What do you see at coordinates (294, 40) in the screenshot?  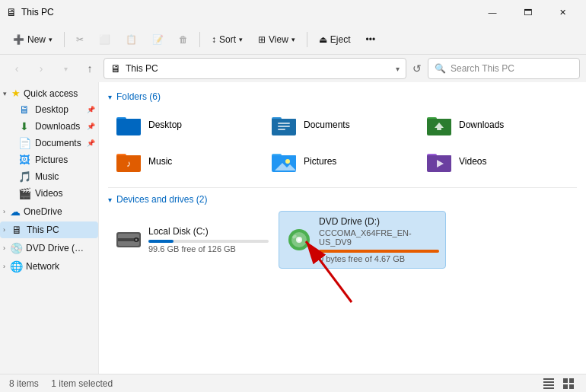 I see `view-chevron-icon: ▾` at bounding box center [294, 40].